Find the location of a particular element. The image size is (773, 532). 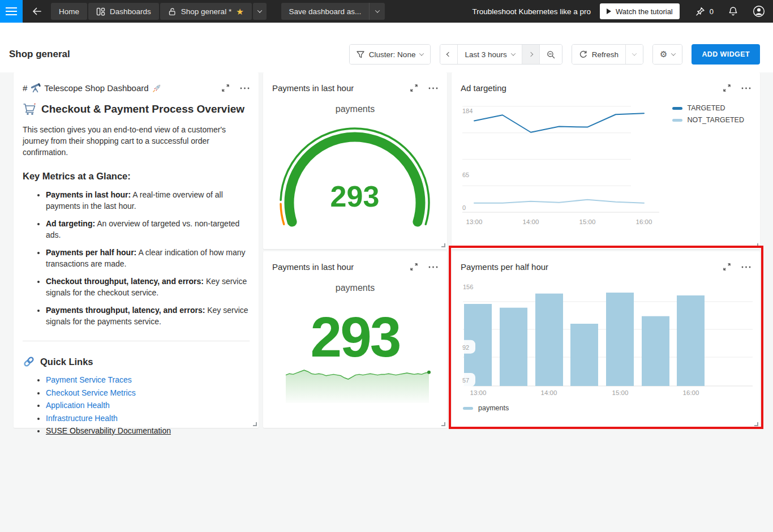

svg-text: 92 is located at coordinates (466, 347).